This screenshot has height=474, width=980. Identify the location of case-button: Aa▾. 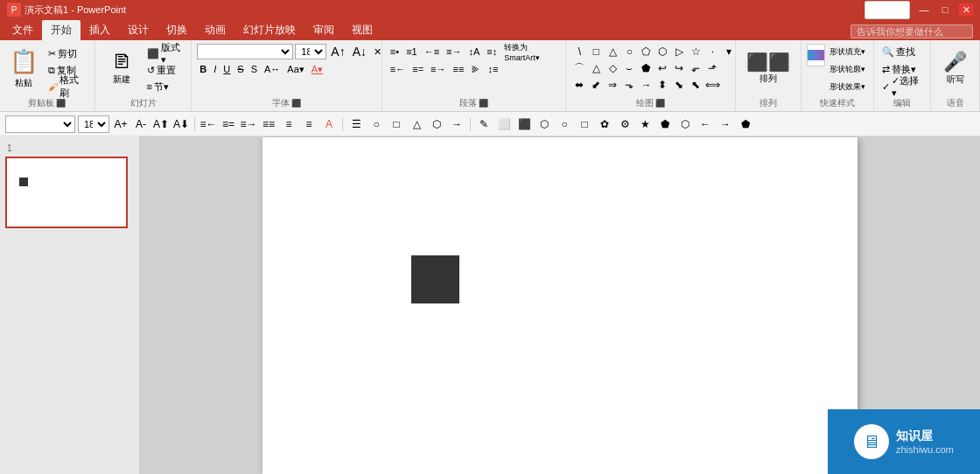
(296, 69).